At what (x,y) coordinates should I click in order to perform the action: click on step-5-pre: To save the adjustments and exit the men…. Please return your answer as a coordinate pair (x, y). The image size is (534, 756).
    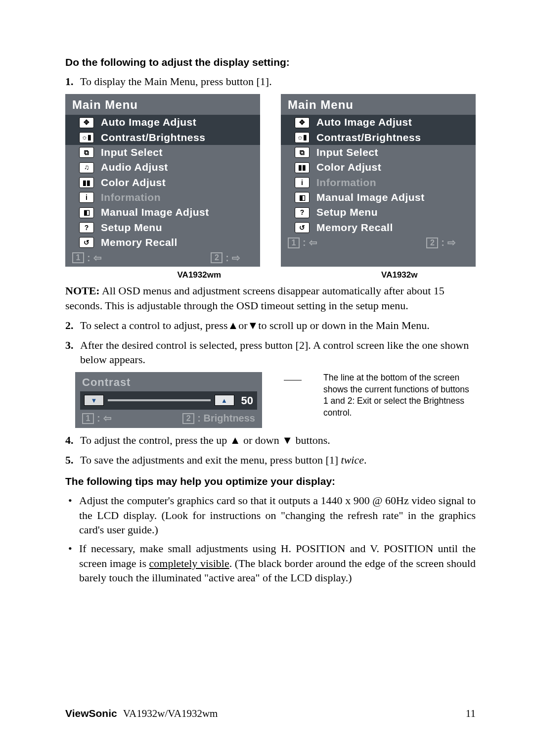
    Looking at the image, I should click on (211, 460).